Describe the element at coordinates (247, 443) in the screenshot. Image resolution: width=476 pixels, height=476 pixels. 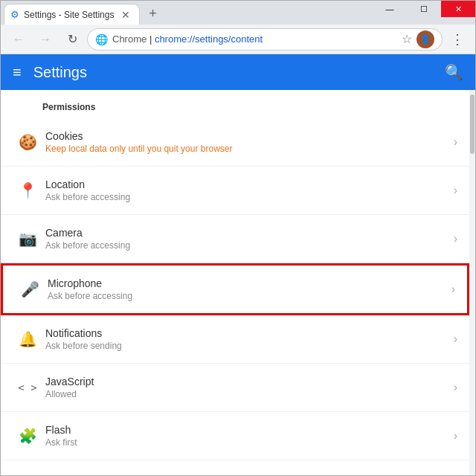
I see `flash-sub: Ask first` at that location.